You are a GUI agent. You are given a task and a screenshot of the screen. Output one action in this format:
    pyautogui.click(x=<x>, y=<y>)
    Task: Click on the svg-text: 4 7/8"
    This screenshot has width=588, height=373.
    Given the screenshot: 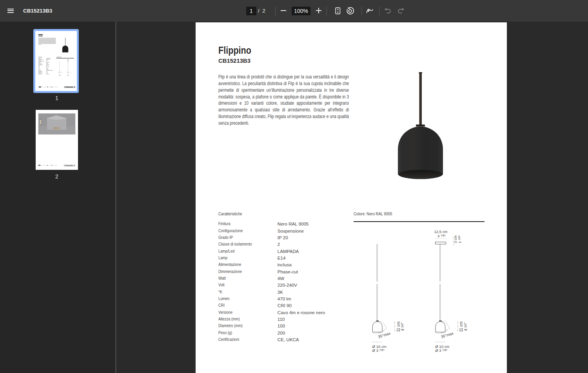 What is the action you would take?
    pyautogui.click(x=441, y=236)
    